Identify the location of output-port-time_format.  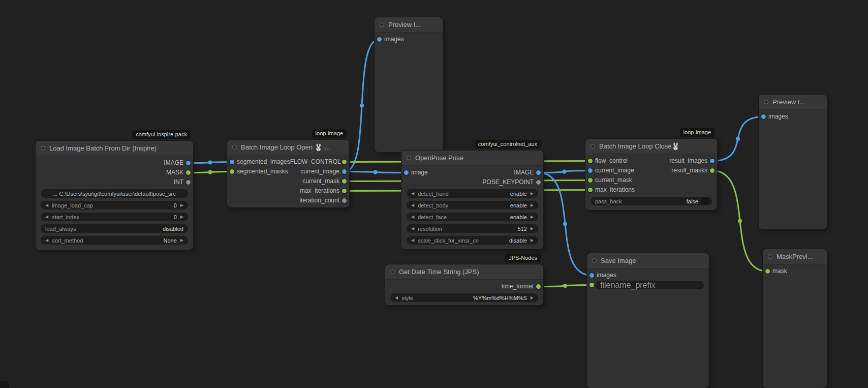
(539, 287).